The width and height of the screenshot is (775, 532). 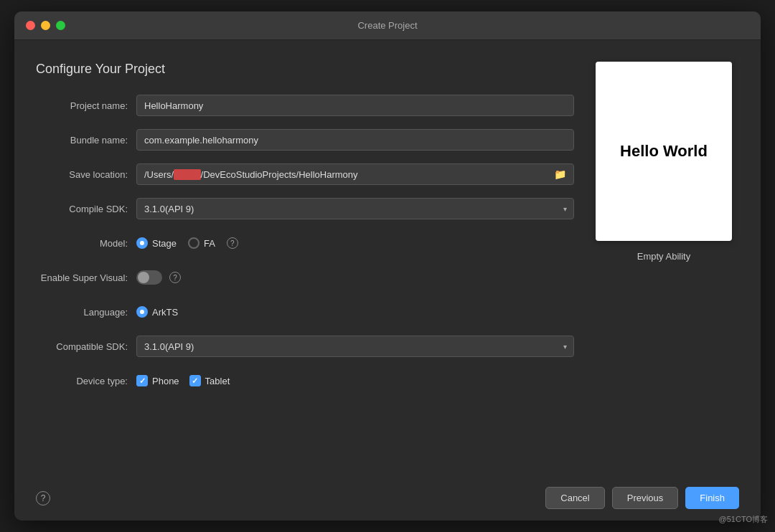 What do you see at coordinates (305, 243) in the screenshot?
I see `model-row: Model: Stage FA ?` at bounding box center [305, 243].